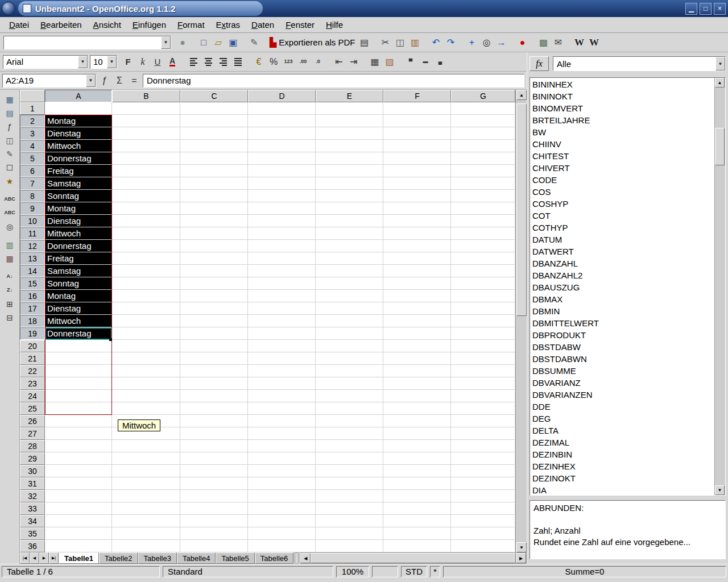 Image resolution: width=728 pixels, height=582 pixels. Describe the element at coordinates (623, 407) in the screenshot. I see `function-item-dde: DDE` at that location.